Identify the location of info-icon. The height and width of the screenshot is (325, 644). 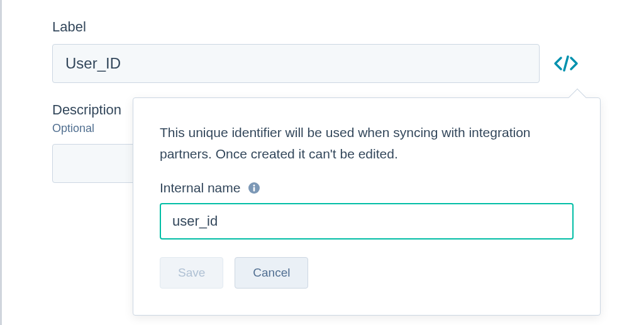
(254, 188).